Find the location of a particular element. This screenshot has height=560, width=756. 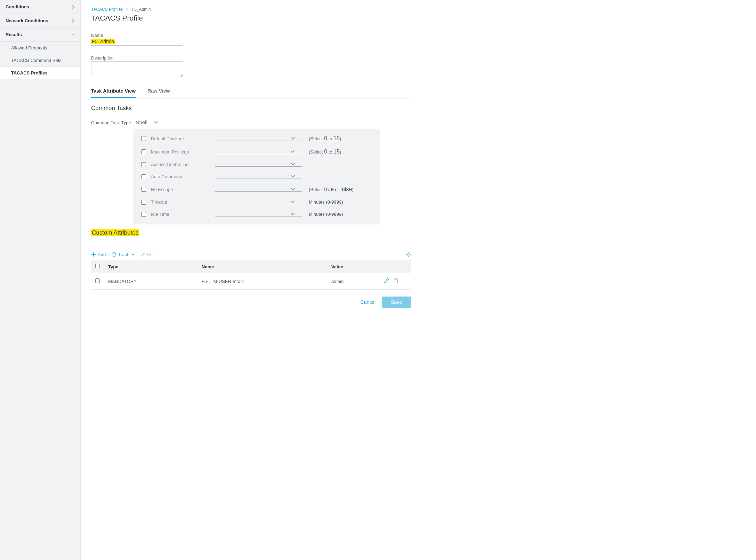

trash-button: Trash is located at coordinates (123, 255).